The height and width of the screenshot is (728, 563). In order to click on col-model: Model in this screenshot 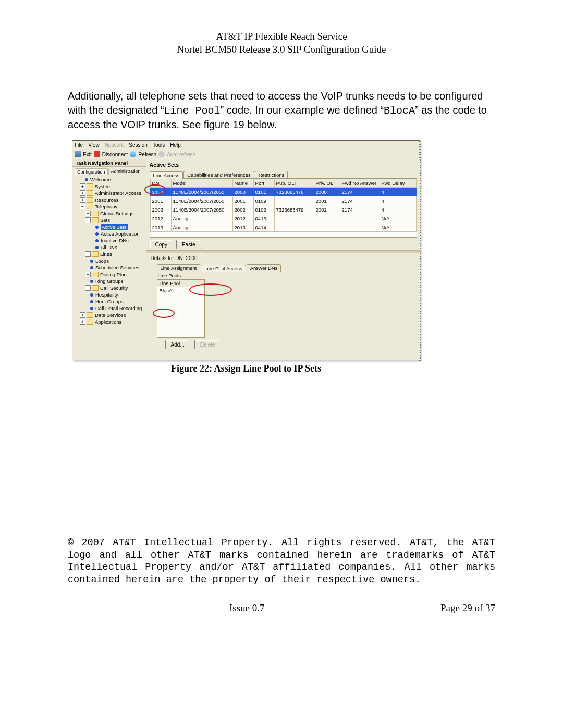, I will do `click(202, 183)`.